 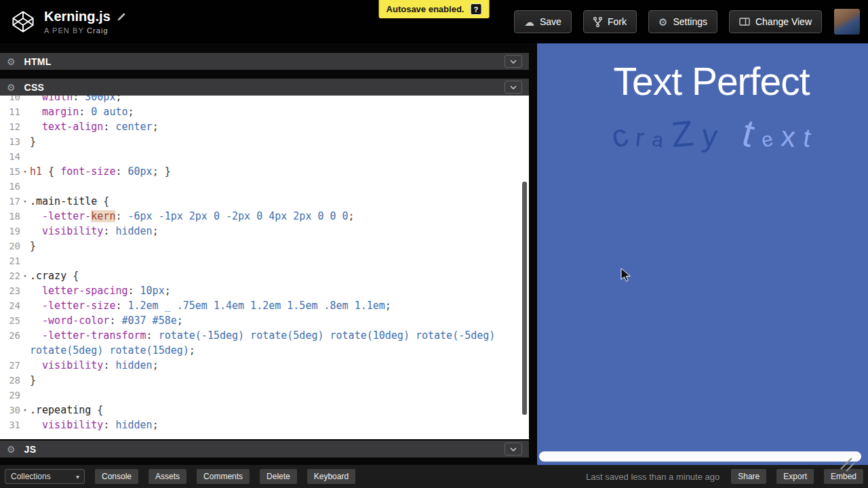 I want to click on code-line: 31 visibility: hidden;, so click(x=264, y=425).